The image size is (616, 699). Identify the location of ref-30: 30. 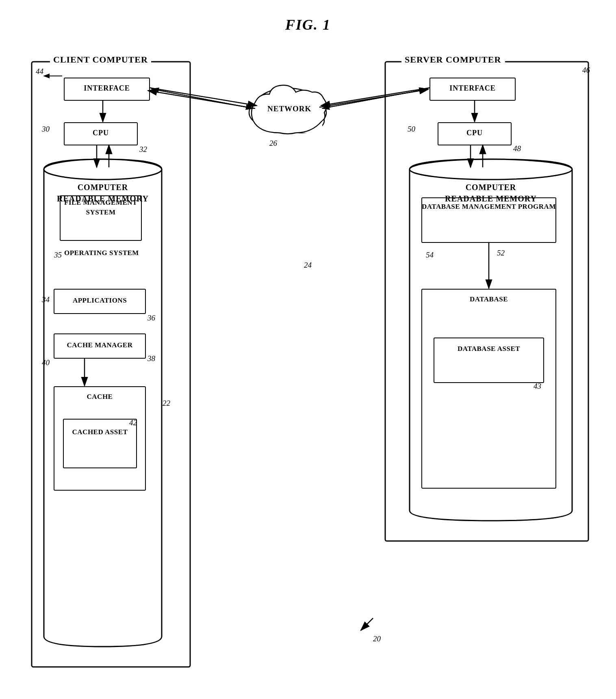
(46, 129).